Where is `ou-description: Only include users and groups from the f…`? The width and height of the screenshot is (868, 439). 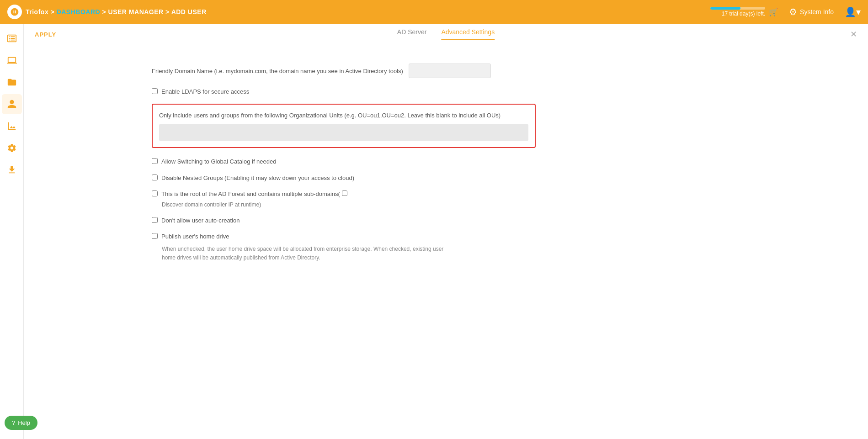
ou-description: Only include users and groups from the f… is located at coordinates (344, 116).